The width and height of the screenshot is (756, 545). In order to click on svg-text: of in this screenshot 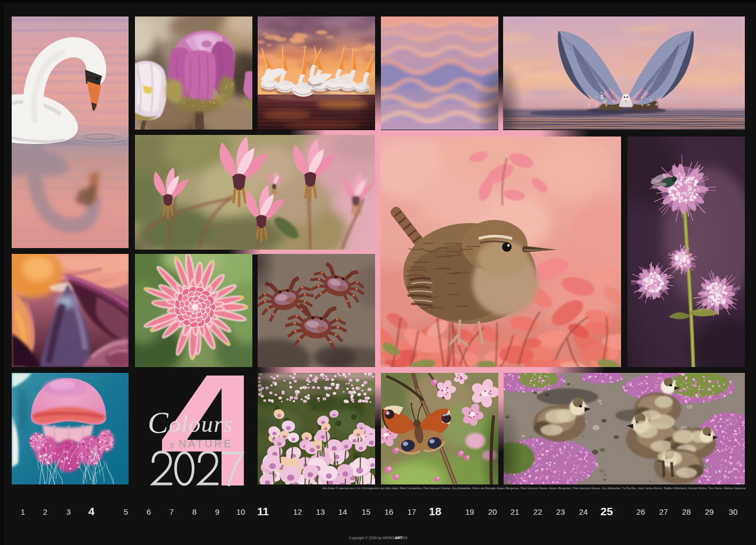, I will do `click(172, 445)`.